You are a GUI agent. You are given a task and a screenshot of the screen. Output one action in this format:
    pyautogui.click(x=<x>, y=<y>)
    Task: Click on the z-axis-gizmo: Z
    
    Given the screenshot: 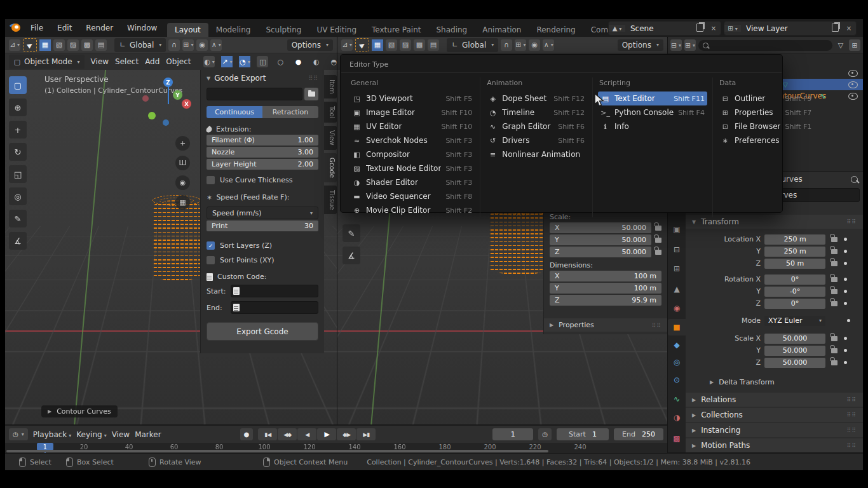 What is the action you would take?
    pyautogui.click(x=168, y=83)
    